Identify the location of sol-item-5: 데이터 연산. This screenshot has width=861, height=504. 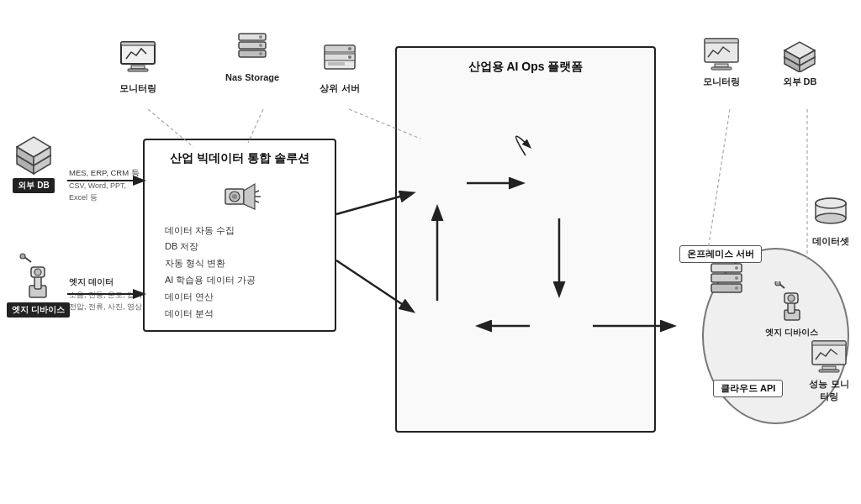
(243, 297).